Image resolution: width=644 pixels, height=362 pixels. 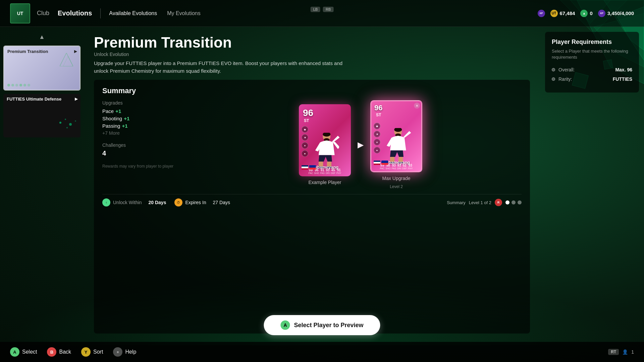 What do you see at coordinates (541, 13) in the screenshot?
I see `xp-currency: XP` at bounding box center [541, 13].